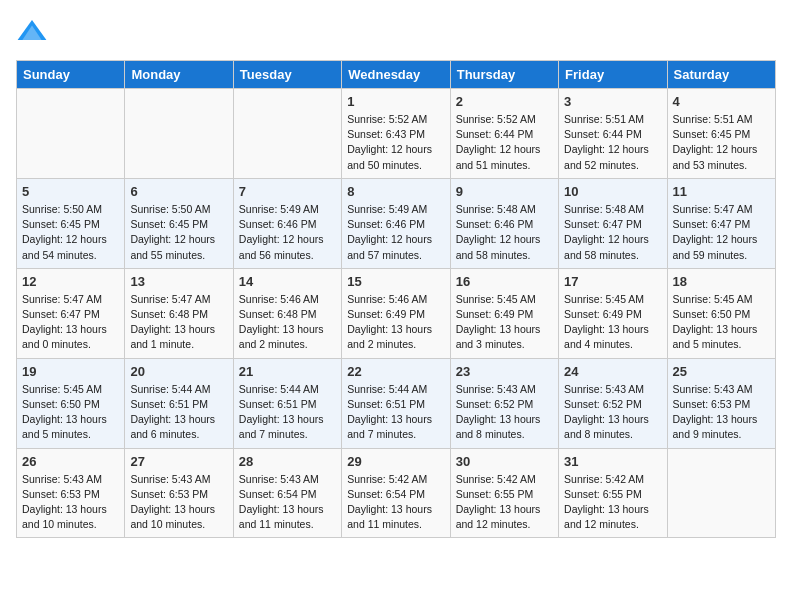  Describe the element at coordinates (504, 322) in the screenshot. I see `day-info: Sunrise: 5:45 AM Sunset: 6:49 PM Dayligh…` at that location.